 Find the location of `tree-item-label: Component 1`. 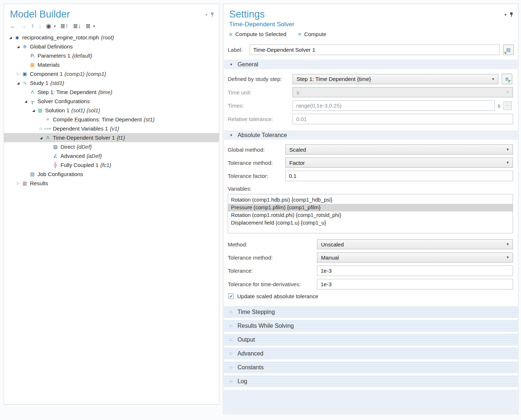

tree-item-label: Component 1 is located at coordinates (46, 74).